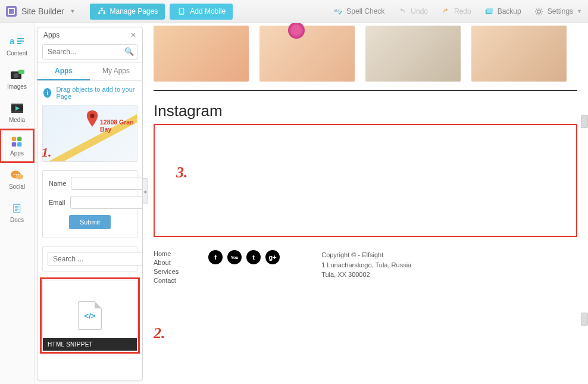 The width and height of the screenshot is (588, 384). I want to click on spellcheck-icon: abc, so click(338, 11).